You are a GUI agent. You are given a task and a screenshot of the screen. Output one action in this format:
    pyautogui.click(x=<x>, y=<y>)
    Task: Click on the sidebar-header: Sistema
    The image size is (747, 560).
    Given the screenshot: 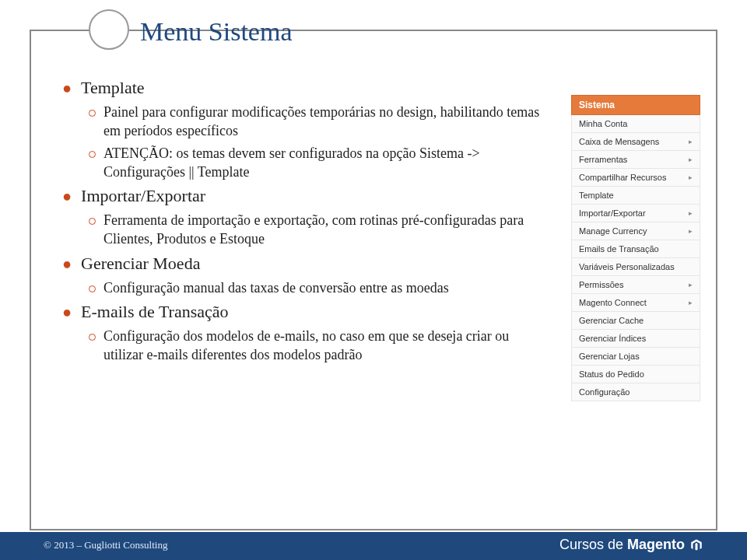 What is the action you would take?
    pyautogui.click(x=636, y=105)
    